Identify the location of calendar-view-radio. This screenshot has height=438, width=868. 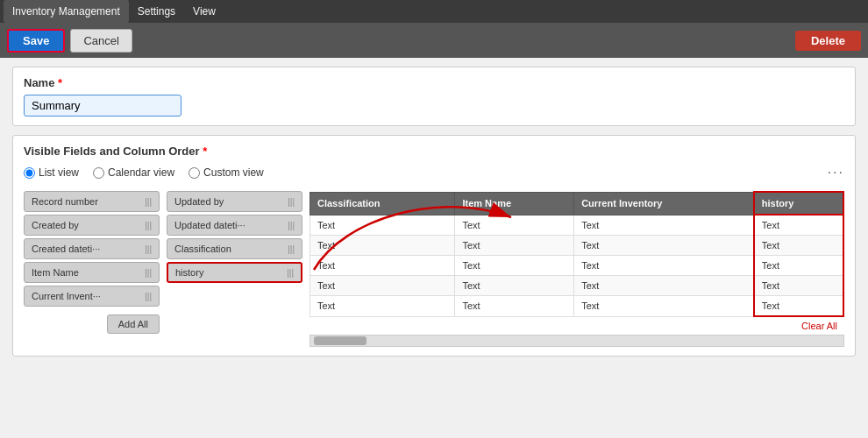
(98, 173).